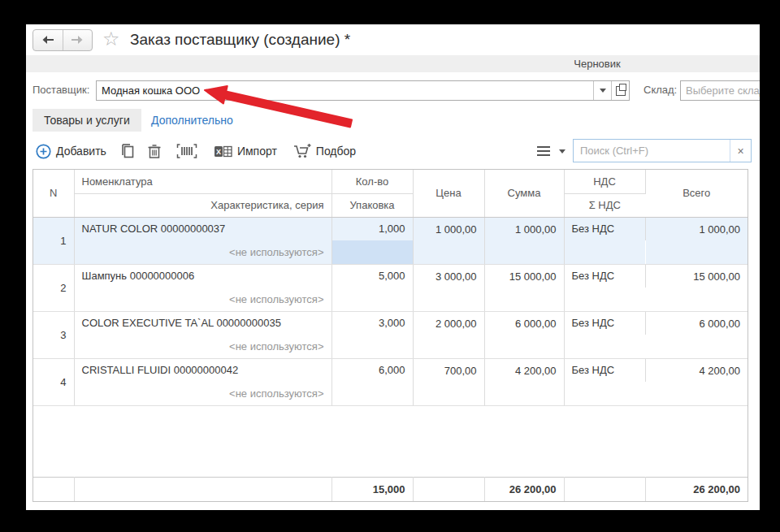 The height and width of the screenshot is (532, 780). I want to click on table-row: 2 Шампунь 00000000006 5,000 3 000,00 15 …, so click(390, 276).